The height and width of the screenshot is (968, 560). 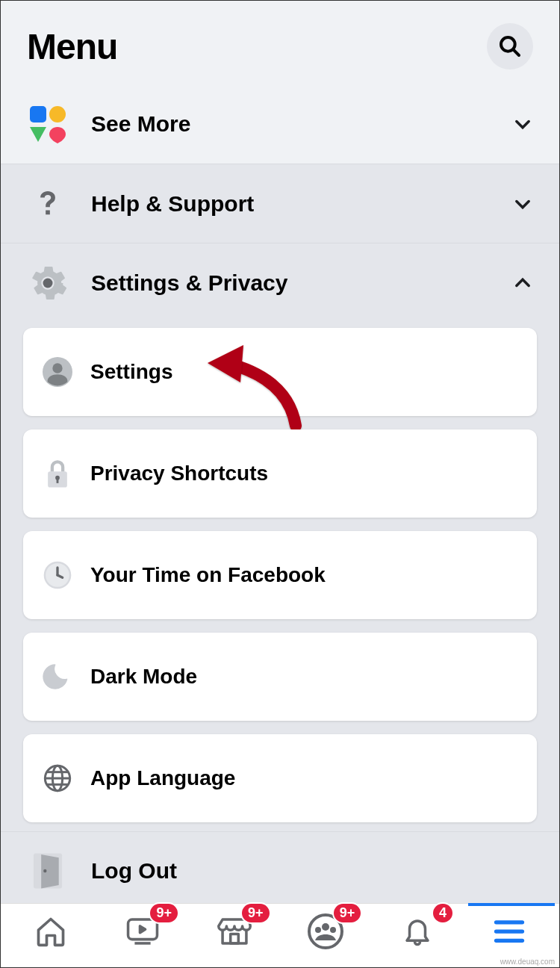 I want to click on your-time-label: Your Time on Facebook, so click(x=208, y=575).